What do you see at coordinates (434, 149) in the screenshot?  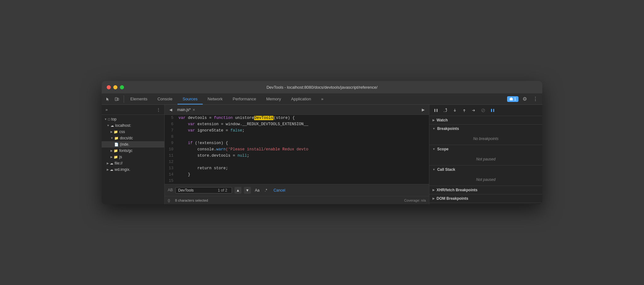 I see `scope-section-arrow: ▼` at bounding box center [434, 149].